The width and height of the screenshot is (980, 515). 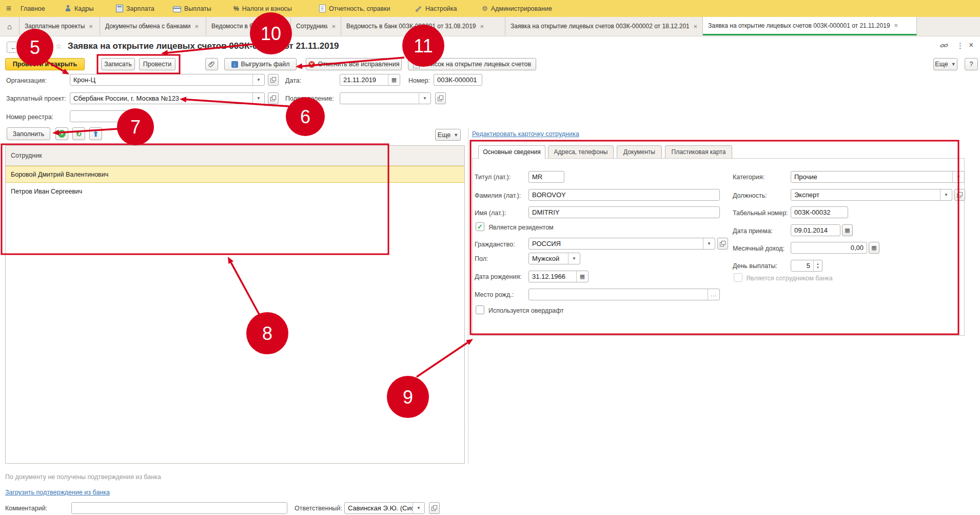 I want to click on menu-item-1: Главное, so click(x=33, y=8).